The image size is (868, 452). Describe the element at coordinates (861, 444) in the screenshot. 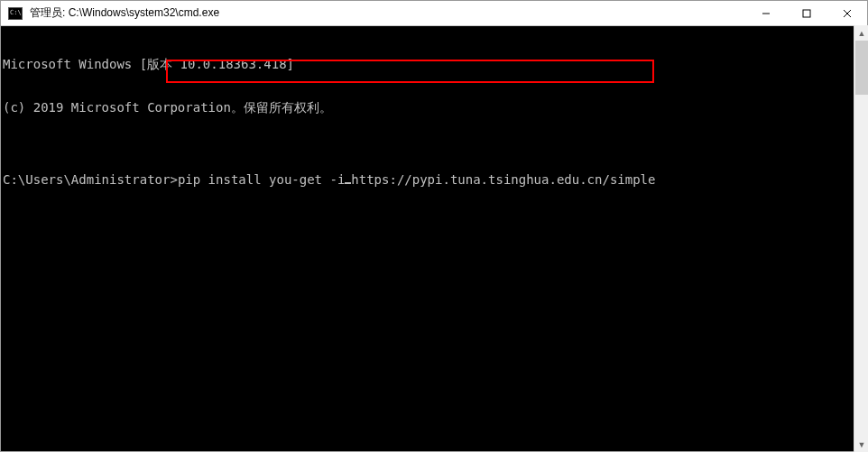

I see `scroll-down-arrow-icon: ▼` at that location.